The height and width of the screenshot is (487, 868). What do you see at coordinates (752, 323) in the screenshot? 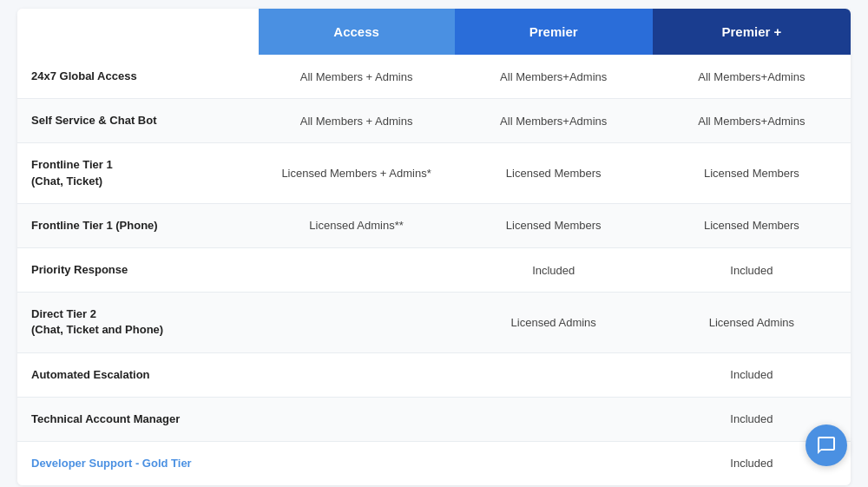
I see `premier-plus-cell: Licensed Admins` at bounding box center [752, 323].